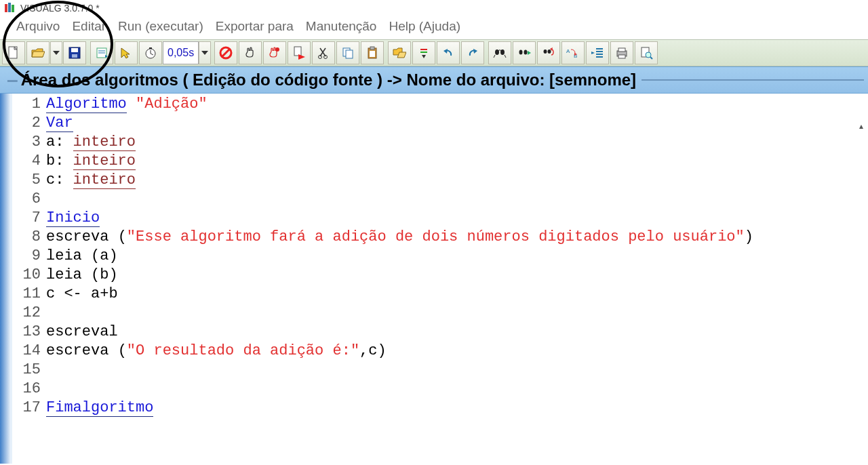 The height and width of the screenshot is (465, 868). I want to click on hand-button, so click(250, 53).